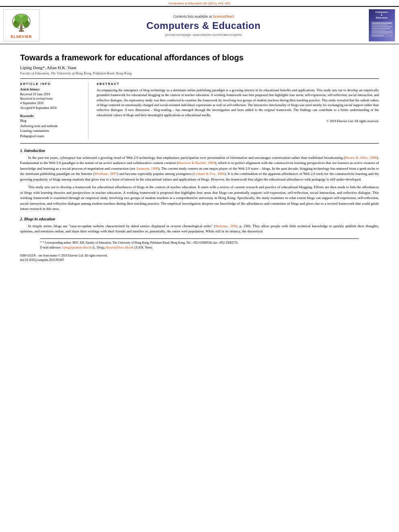 This screenshot has height=532, width=399. I want to click on received-date-1: Received 19 June 2010, so click(52, 94).